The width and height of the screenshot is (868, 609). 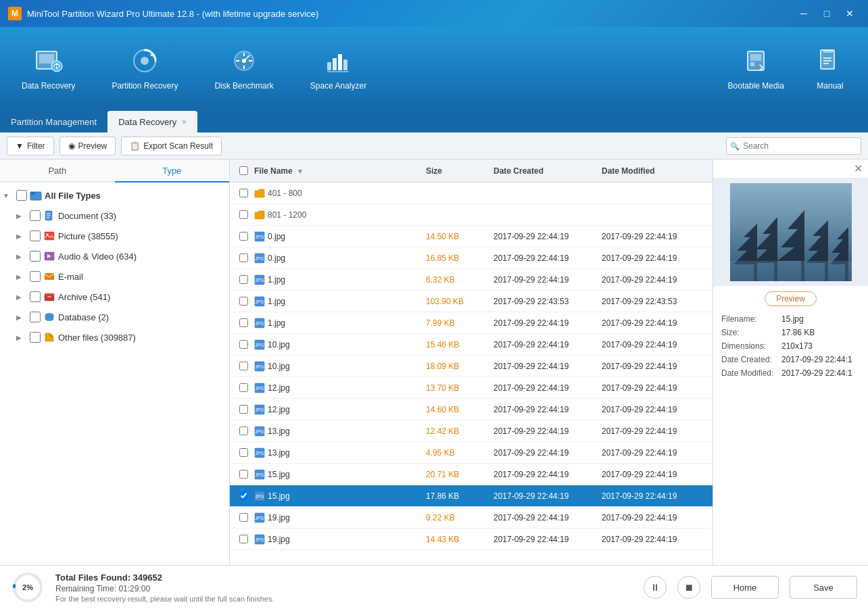 I want to click on checkbox-picture, so click(x=35, y=236).